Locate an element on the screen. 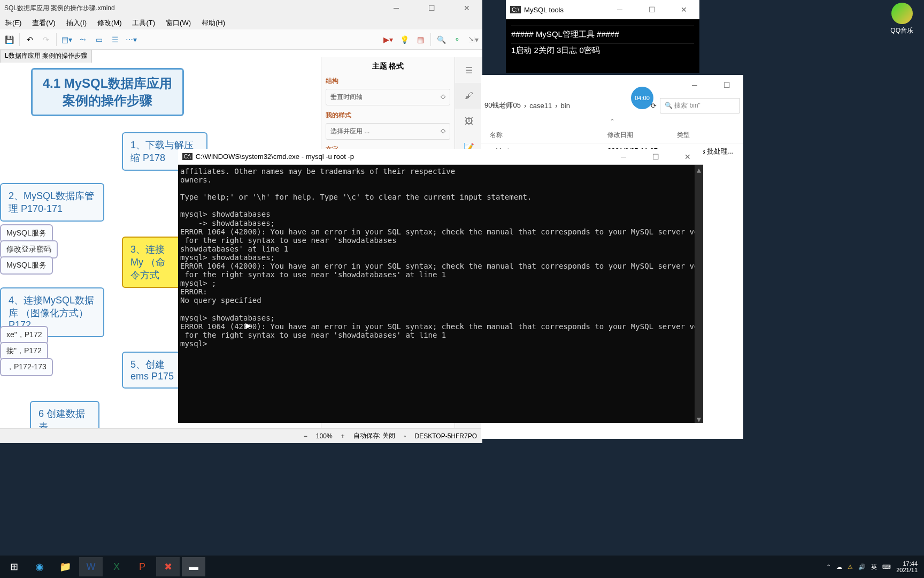  tools-header: ##### MySQL管理工具 ##### is located at coordinates (603, 34).